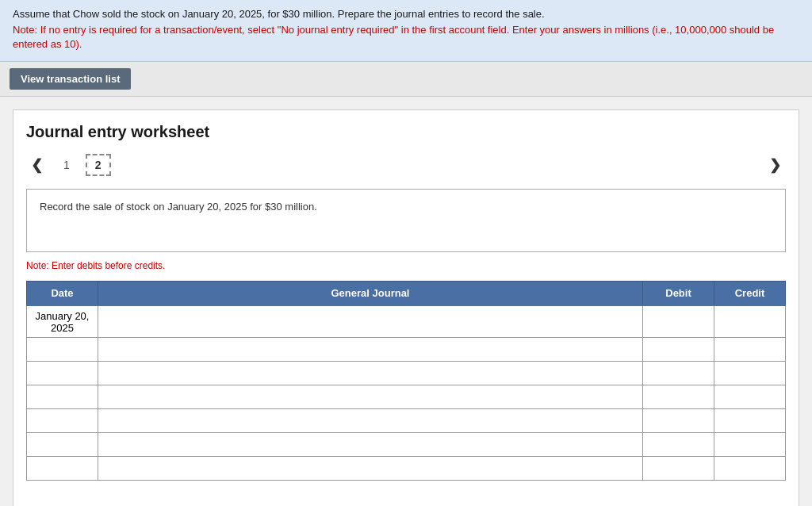 The width and height of the screenshot is (812, 506). What do you see at coordinates (406, 165) in the screenshot?
I see `pagination: ❮ 1 2 ❯` at bounding box center [406, 165].